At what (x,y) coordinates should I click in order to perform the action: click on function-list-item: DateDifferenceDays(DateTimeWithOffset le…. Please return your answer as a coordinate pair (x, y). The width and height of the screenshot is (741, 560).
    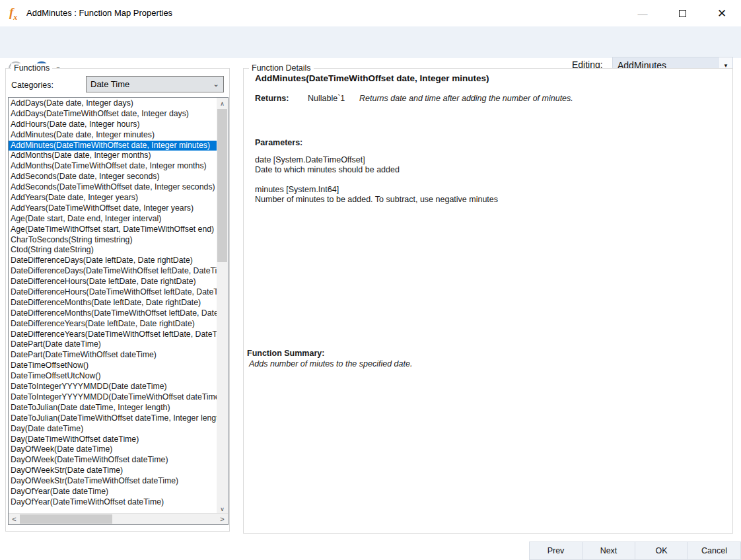
    Looking at the image, I should click on (112, 271).